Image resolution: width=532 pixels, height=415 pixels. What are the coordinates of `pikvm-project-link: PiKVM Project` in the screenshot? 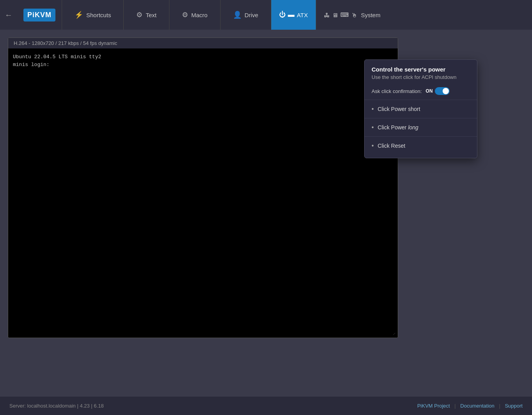 It's located at (434, 406).